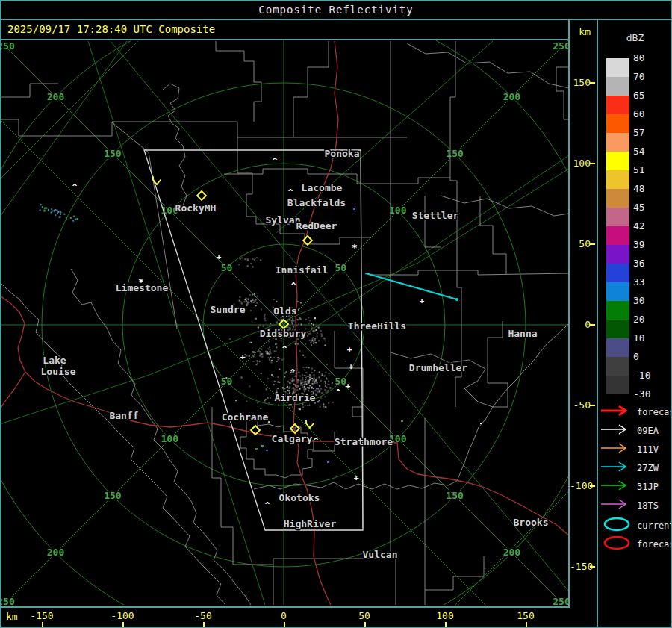 The width and height of the screenshot is (672, 628). What do you see at coordinates (654, 526) in the screenshot?
I see `legend-label: current` at bounding box center [654, 526].